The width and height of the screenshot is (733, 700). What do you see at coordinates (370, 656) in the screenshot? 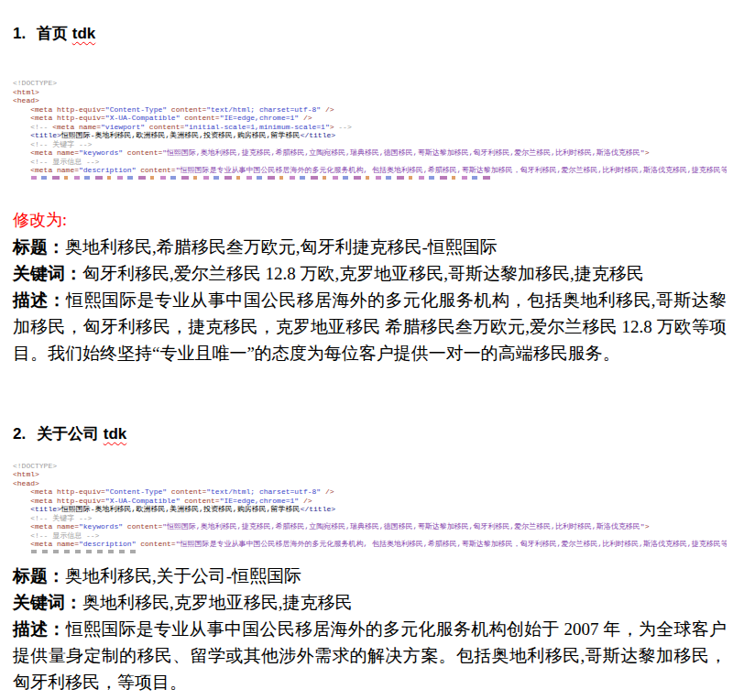
I see `description-value: 恒熙国际是专业从事中国公民移居海外的多元化服务机构创始于 2007 年，为全球客…` at bounding box center [370, 656].